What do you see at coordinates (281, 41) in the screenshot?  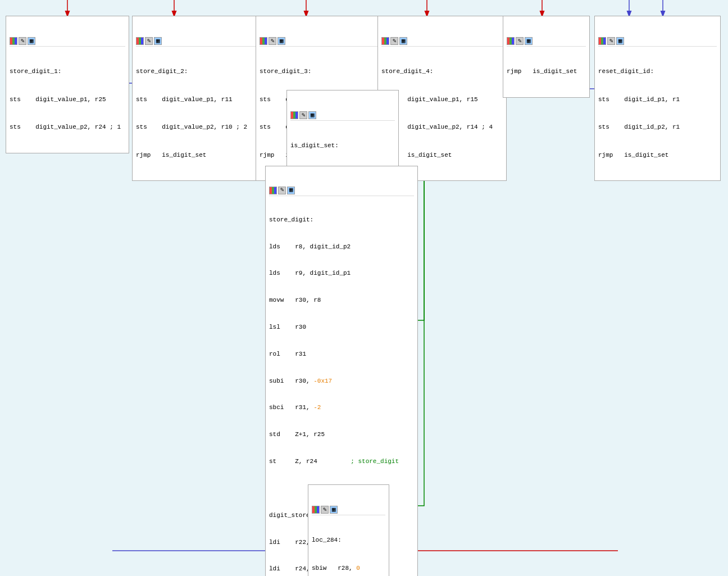 I see `icon-img-3: ▦` at bounding box center [281, 41].